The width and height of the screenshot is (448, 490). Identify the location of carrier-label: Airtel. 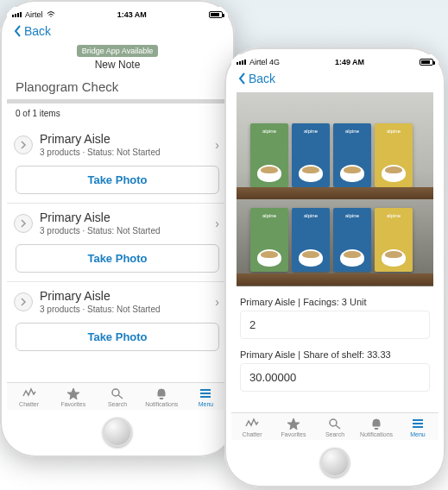
(35, 15).